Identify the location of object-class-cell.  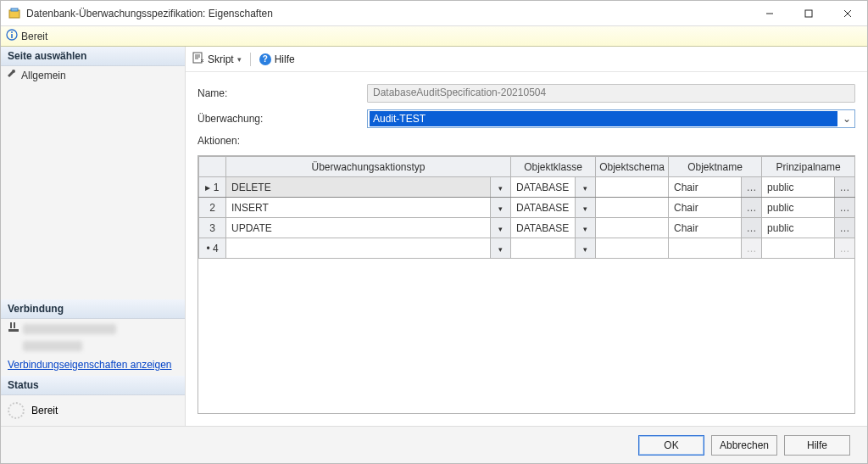
(542, 248).